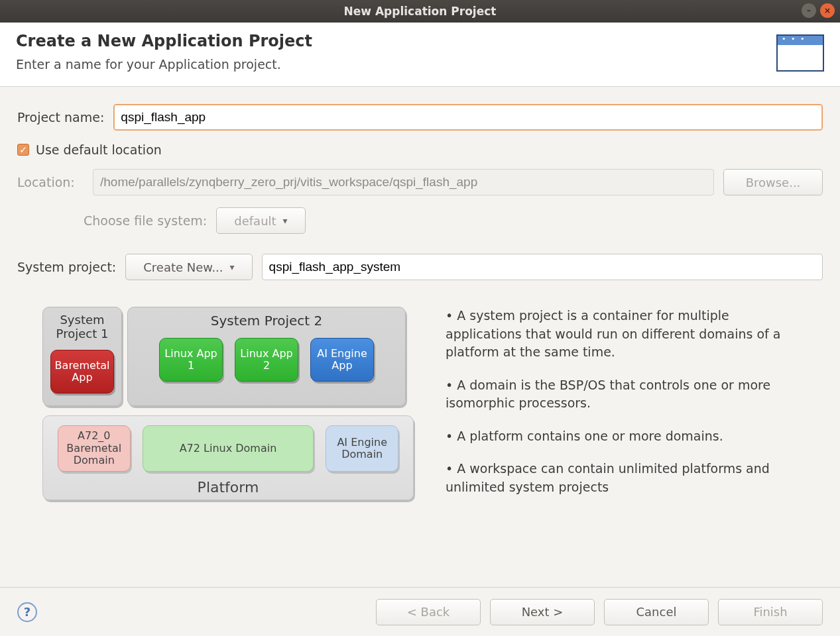  Describe the element at coordinates (420, 54) in the screenshot. I see `wizard-header: Create a New Application Project Enter a…` at that location.